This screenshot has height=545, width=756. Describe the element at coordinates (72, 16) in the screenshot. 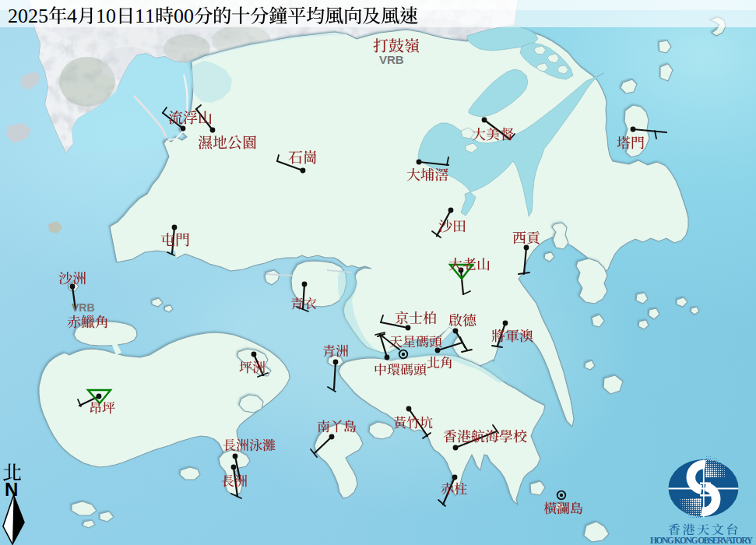

I see `svg-text: 4` at that location.